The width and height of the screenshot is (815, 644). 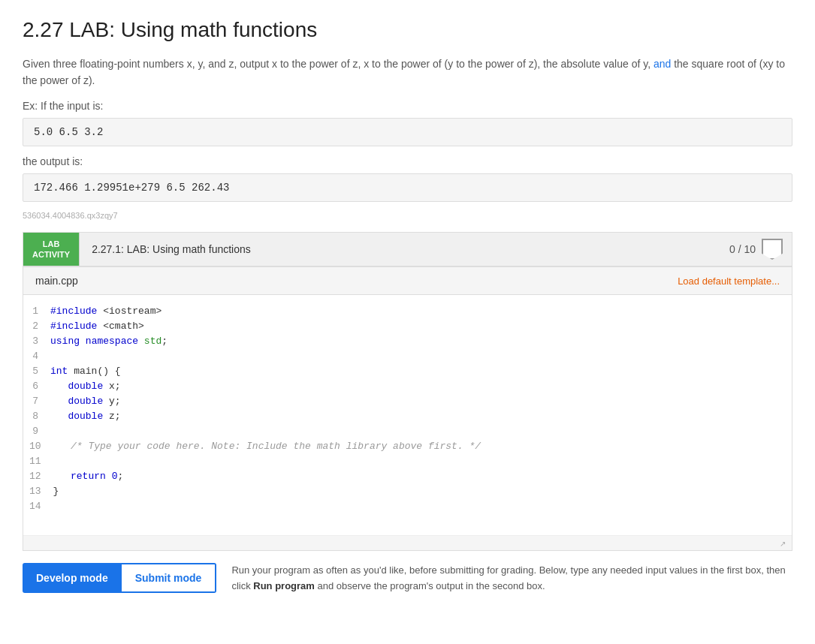 What do you see at coordinates (407, 462) in the screenshot?
I see `code-line: 11` at bounding box center [407, 462].